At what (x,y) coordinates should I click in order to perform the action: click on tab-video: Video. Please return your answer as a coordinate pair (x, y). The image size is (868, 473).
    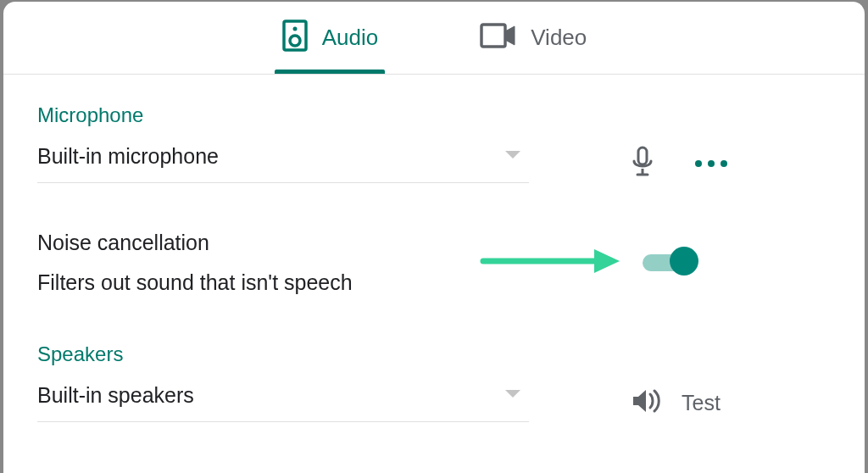
    Looking at the image, I should click on (533, 37).